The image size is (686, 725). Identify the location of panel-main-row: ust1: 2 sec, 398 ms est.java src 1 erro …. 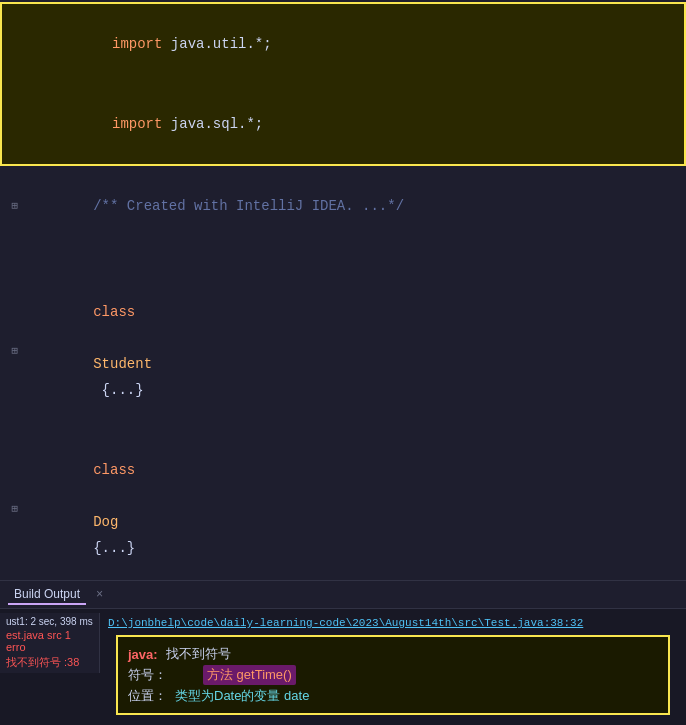
(343, 667).